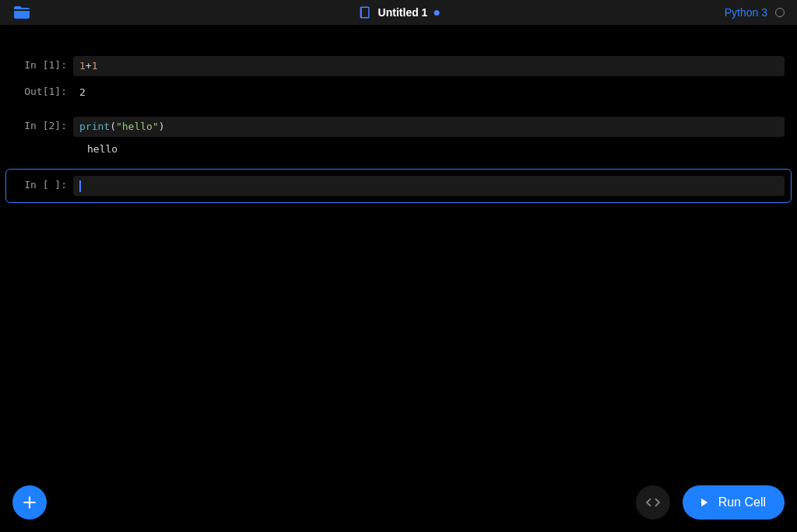 This screenshot has height=532, width=797. Describe the element at coordinates (755, 12) in the screenshot. I see `header-right: Python 3` at that location.